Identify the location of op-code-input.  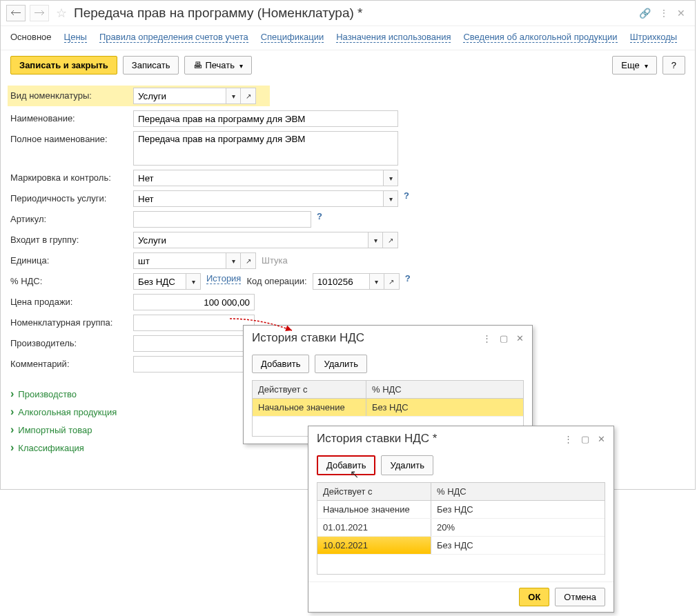
(341, 281).